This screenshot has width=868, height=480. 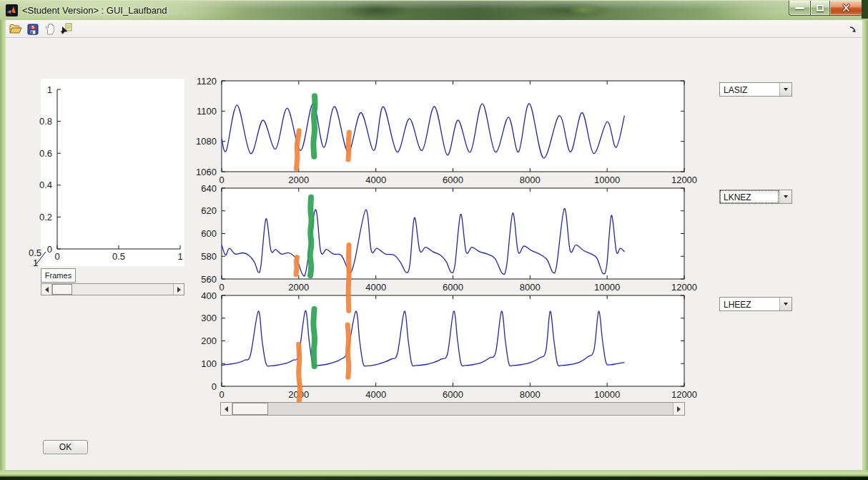 What do you see at coordinates (679, 409) in the screenshot?
I see `scrollbar-right-arrow` at bounding box center [679, 409].